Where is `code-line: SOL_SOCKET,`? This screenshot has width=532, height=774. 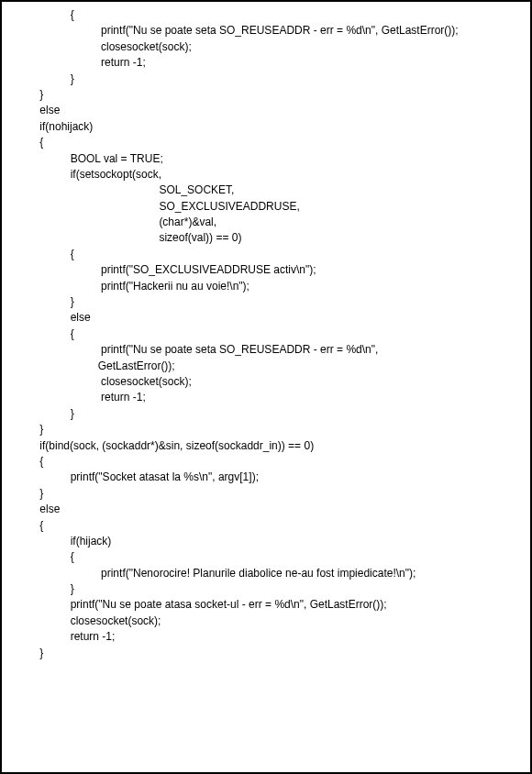 code-line: SOL_SOCKET, is located at coordinates (266, 191).